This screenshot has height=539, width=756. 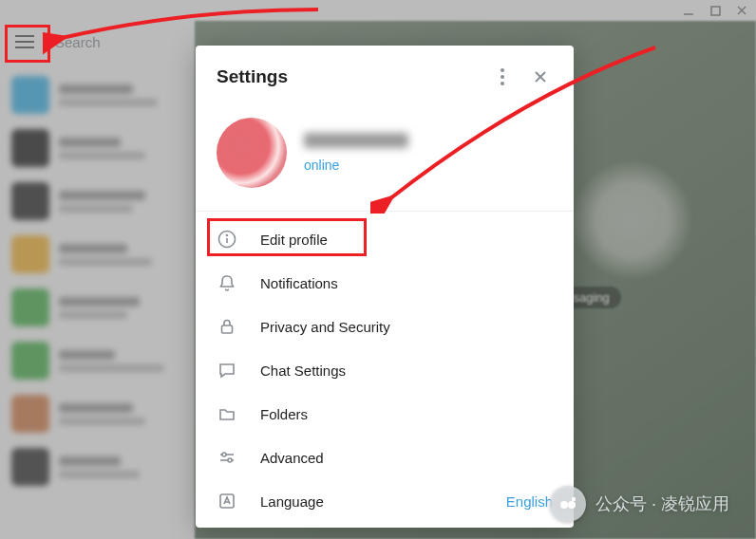 I want to click on window-minimize, so click(x=689, y=10).